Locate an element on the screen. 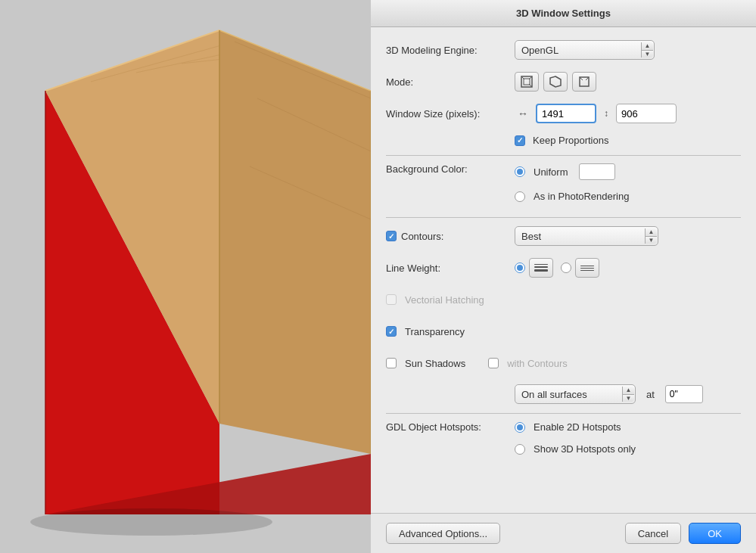 Image resolution: width=756 pixels, height=553 pixels. spinner-down: ▼ is located at coordinates (648, 54).